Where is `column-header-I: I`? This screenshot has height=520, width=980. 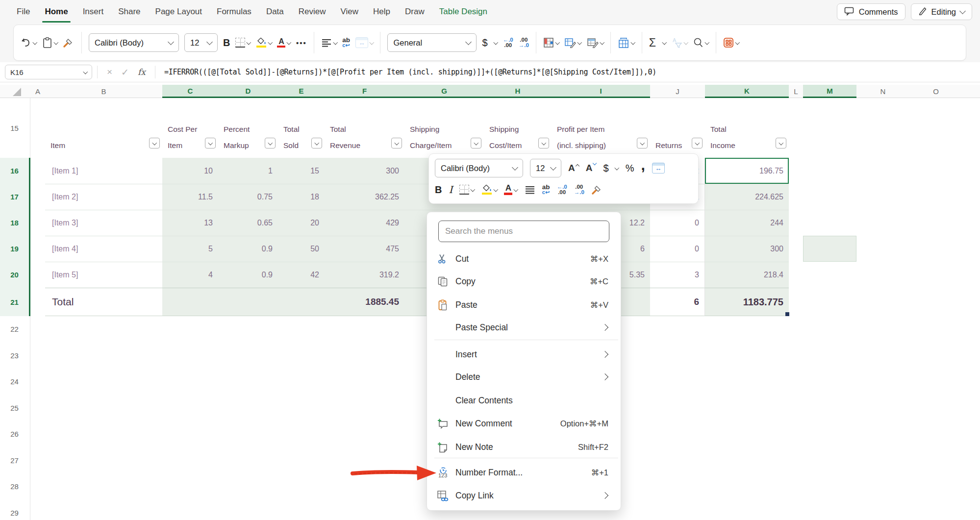
column-header-I: I is located at coordinates (601, 91).